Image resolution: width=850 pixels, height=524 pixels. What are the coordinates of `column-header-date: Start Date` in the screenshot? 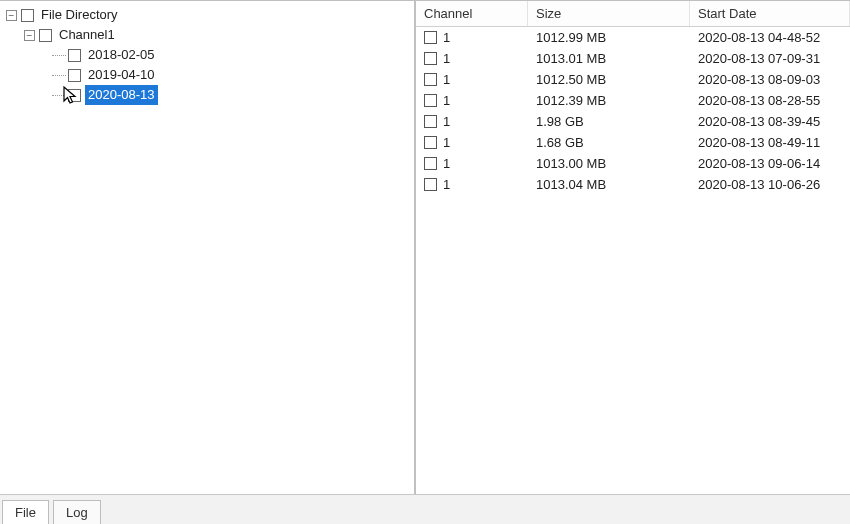 It's located at (770, 14).